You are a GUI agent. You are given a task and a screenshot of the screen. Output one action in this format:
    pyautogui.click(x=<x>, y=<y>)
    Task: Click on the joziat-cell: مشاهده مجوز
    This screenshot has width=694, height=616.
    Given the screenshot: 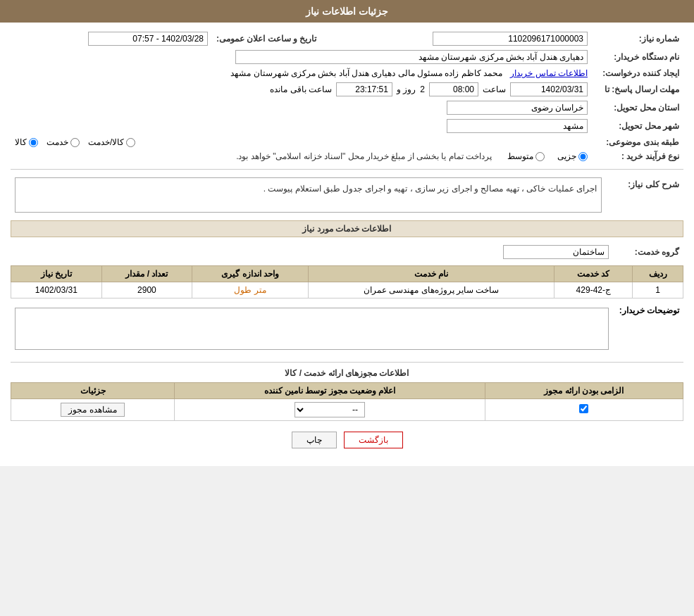 What is the action you would take?
    pyautogui.click(x=93, y=410)
    